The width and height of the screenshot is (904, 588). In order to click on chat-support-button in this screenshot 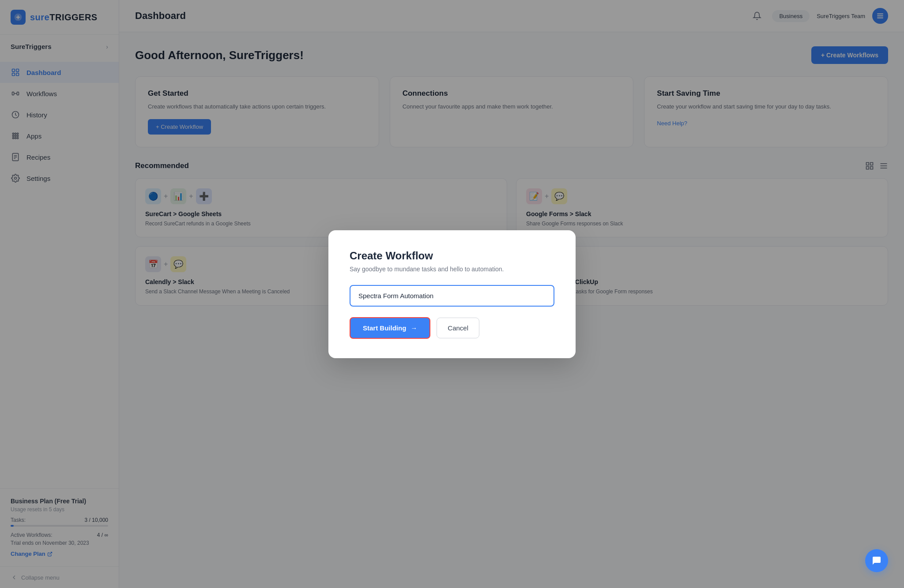, I will do `click(877, 561)`.